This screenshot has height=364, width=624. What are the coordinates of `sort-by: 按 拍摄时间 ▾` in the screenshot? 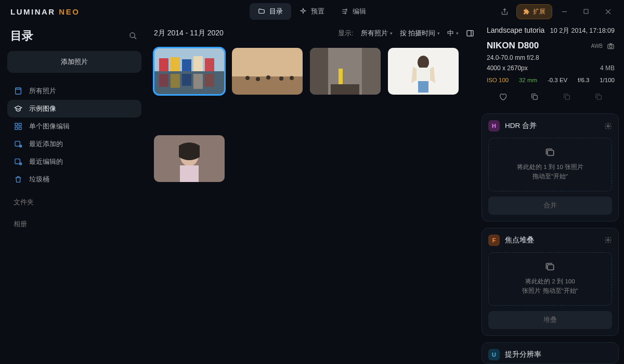 It's located at (420, 33).